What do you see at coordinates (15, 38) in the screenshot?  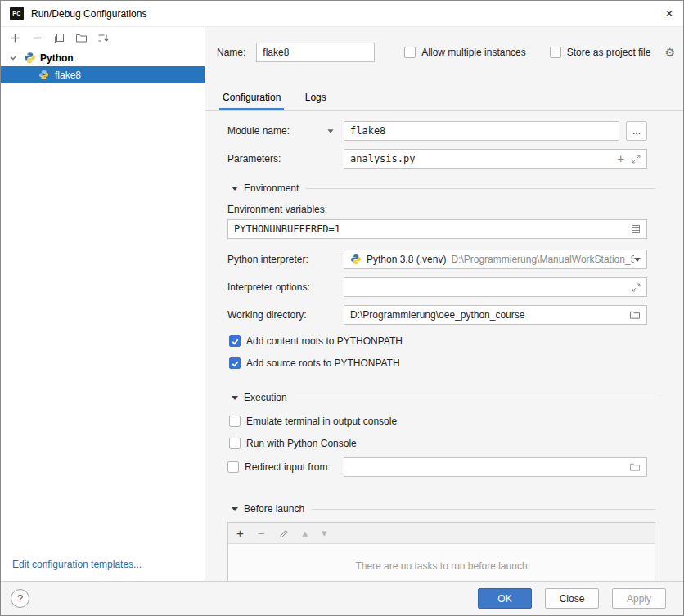 I see `add-configuration-icon` at bounding box center [15, 38].